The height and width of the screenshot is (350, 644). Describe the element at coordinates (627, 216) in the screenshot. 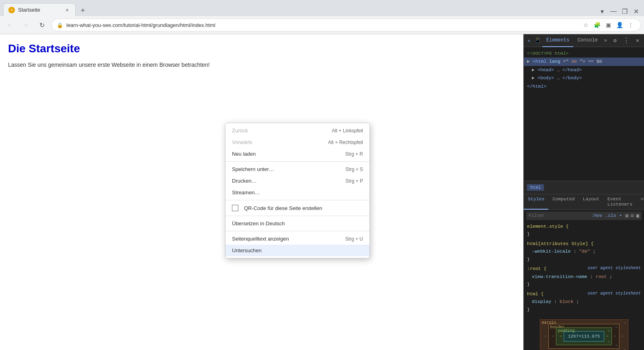

I see `styles-icon-1: ⊞` at that location.